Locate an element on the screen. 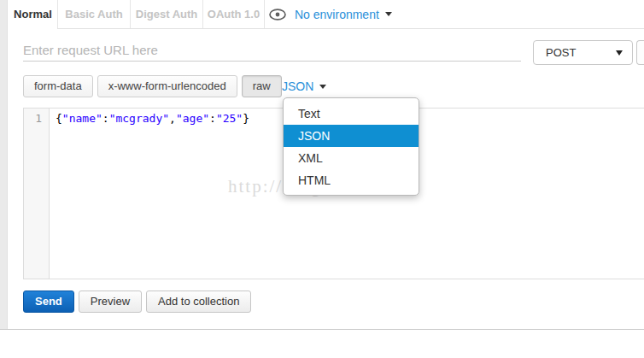  add-to-collection-button: Add to collection is located at coordinates (198, 302).